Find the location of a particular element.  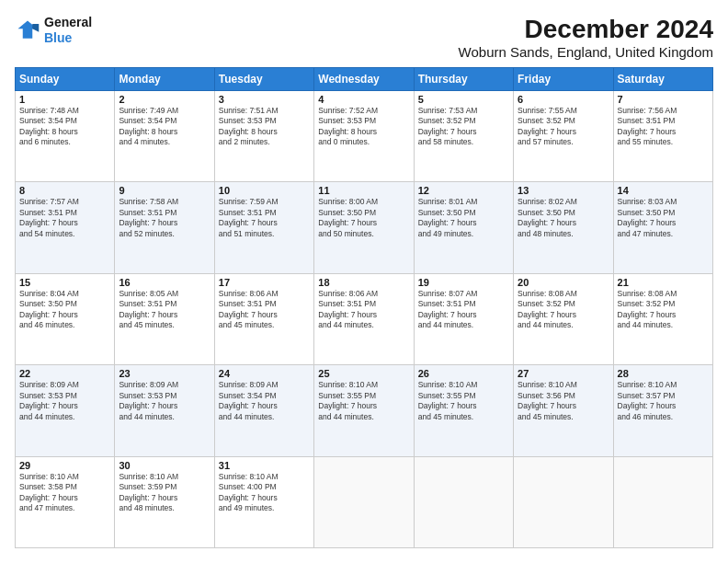

table-row: 6Sunrise: 7:55 AM Sunset: 3:52 PM Daylig… is located at coordinates (563, 136).